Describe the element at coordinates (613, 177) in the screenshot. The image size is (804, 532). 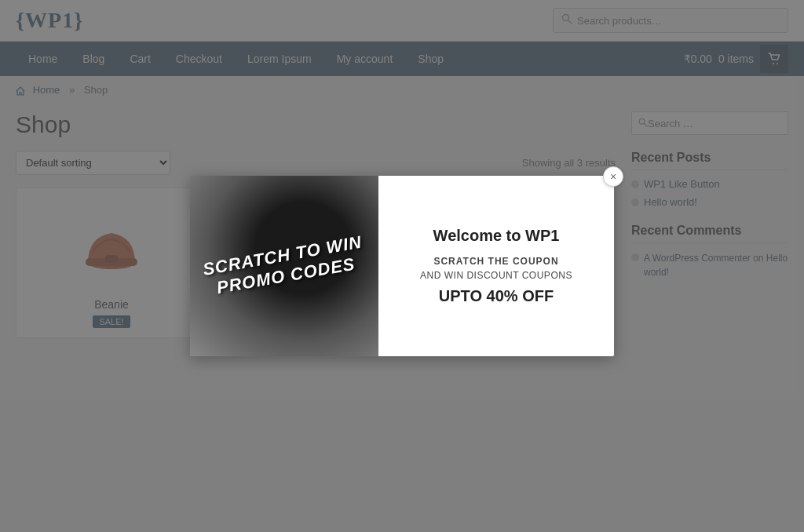
I see `modal-close-button: ×` at that location.